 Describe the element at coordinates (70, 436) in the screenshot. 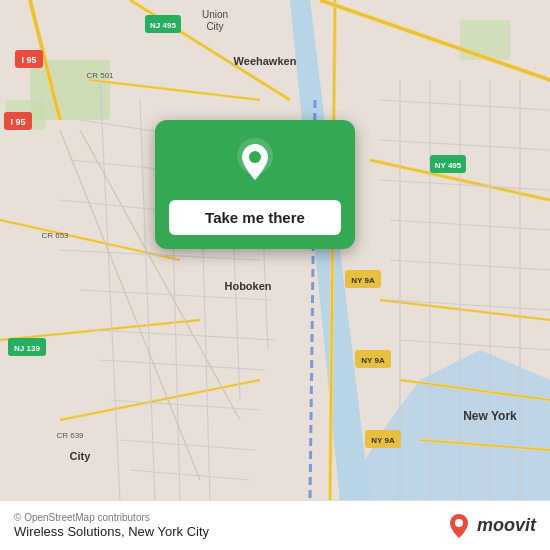

I see `svg-text: CR 639` at that location.